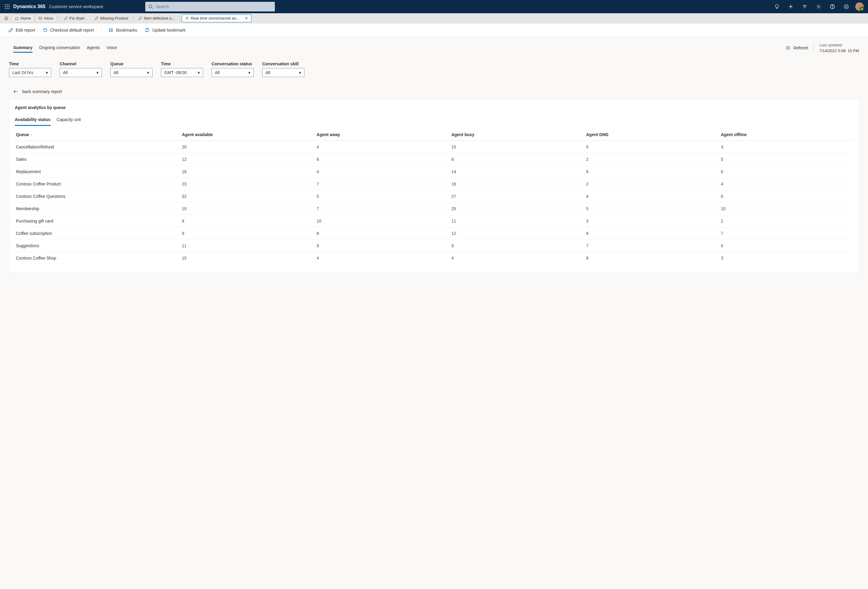 The height and width of the screenshot is (589, 868). What do you see at coordinates (283, 72) in the screenshot?
I see `filter-convo-skill-dropdown: All ▾` at bounding box center [283, 72].